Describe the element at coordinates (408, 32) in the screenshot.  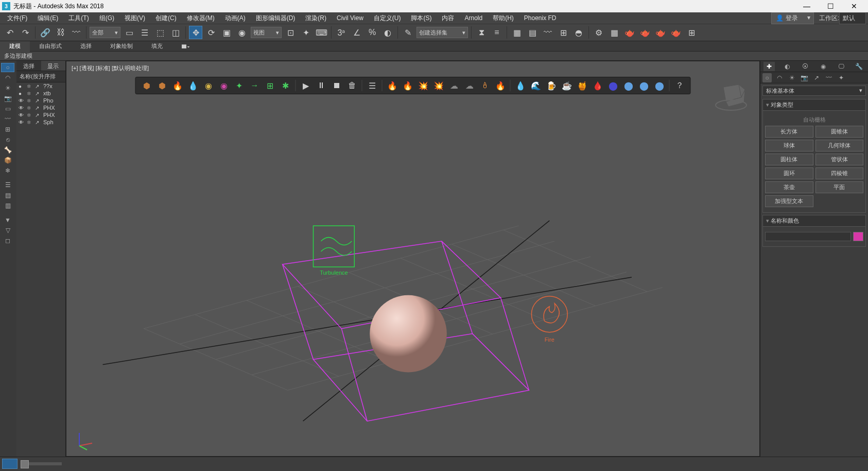
I see `edit-named-selection-button: ✎` at that location.